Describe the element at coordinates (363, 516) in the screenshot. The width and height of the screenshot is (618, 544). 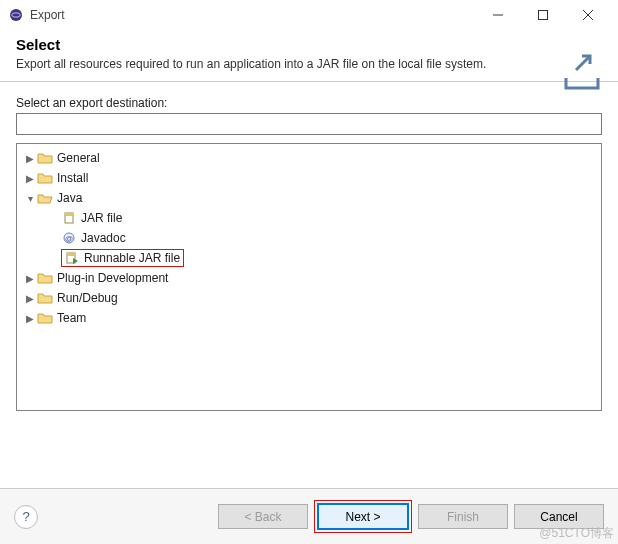
I see `next-button: Next >` at that location.